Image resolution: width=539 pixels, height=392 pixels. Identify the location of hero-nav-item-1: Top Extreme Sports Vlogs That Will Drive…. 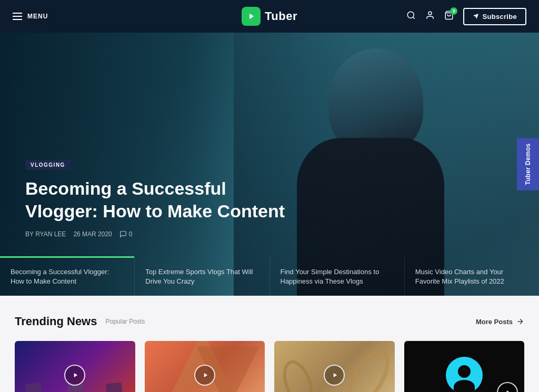
(202, 276).